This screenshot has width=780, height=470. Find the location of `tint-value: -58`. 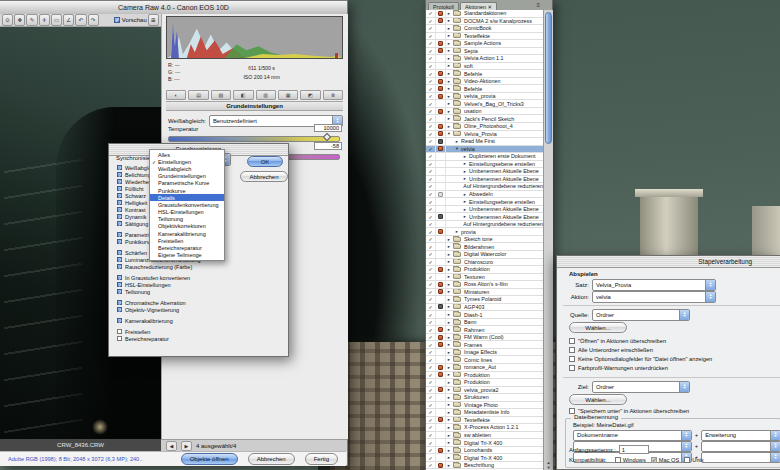

tint-value: -58 is located at coordinates (328, 146).